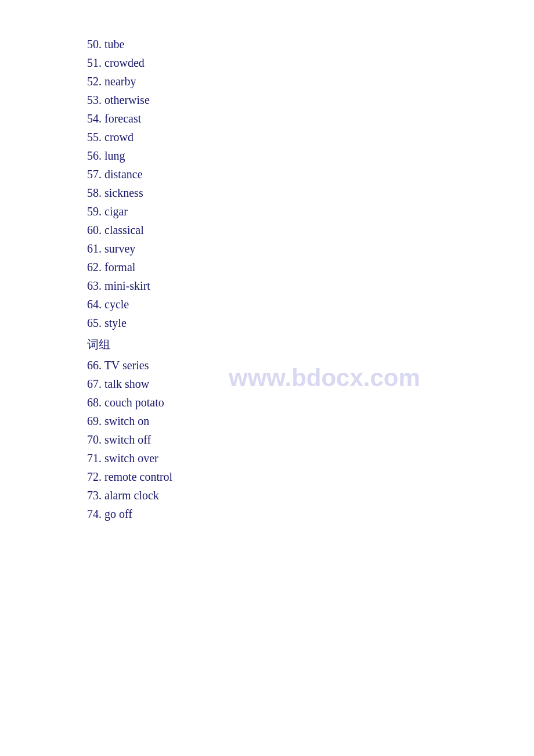  What do you see at coordinates (311, 495) in the screenshot?
I see `list-item: 73. alarm clock` at bounding box center [311, 495].